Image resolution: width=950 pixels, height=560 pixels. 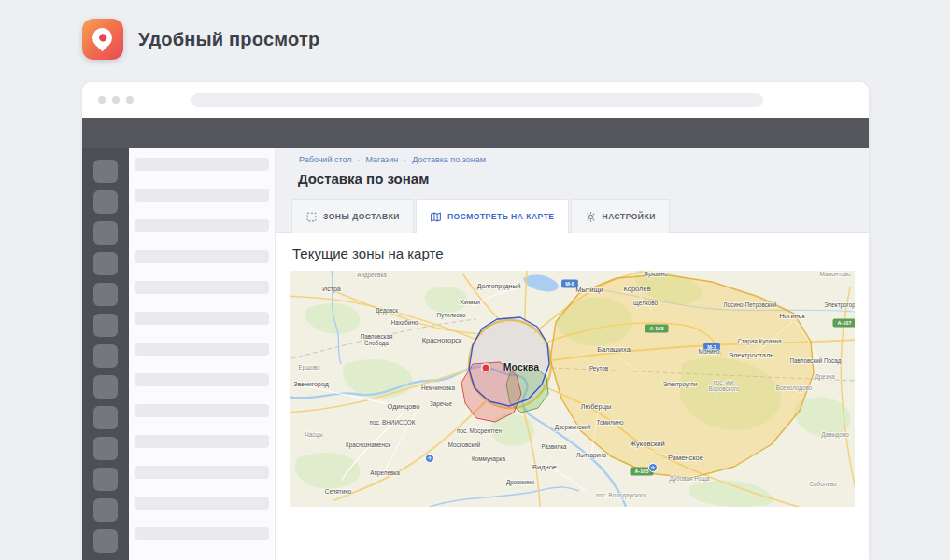 What do you see at coordinates (751, 355) in the screenshot?
I see `map-label: Электросталь` at bounding box center [751, 355].